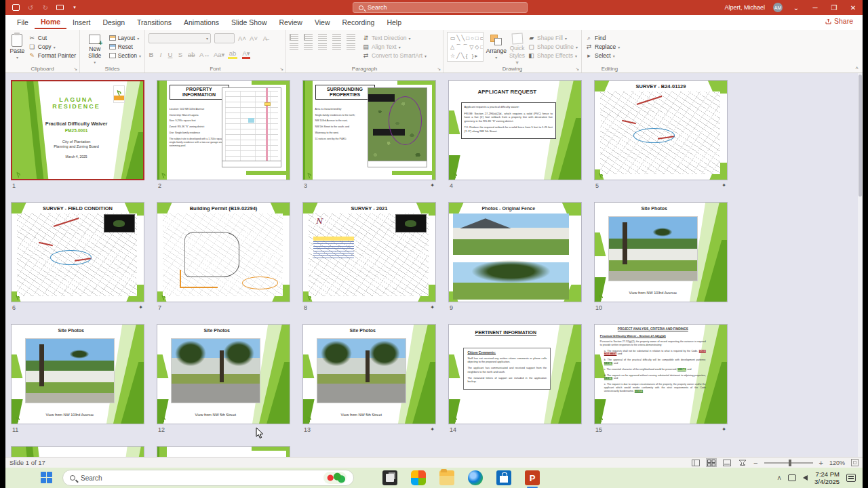 The width and height of the screenshot is (868, 488). What do you see at coordinates (224, 374) in the screenshot?
I see `slide-thumbnail-12: Site PhotosView from NW 5th Street` at bounding box center [224, 374].